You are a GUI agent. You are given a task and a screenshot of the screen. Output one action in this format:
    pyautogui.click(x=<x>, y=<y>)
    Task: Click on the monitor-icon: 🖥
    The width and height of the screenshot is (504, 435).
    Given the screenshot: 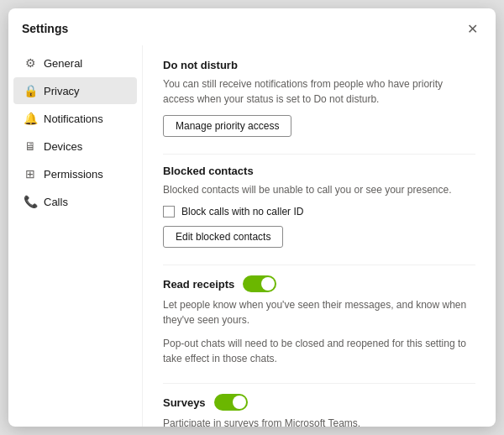 What is the action you would take?
    pyautogui.click(x=30, y=146)
    